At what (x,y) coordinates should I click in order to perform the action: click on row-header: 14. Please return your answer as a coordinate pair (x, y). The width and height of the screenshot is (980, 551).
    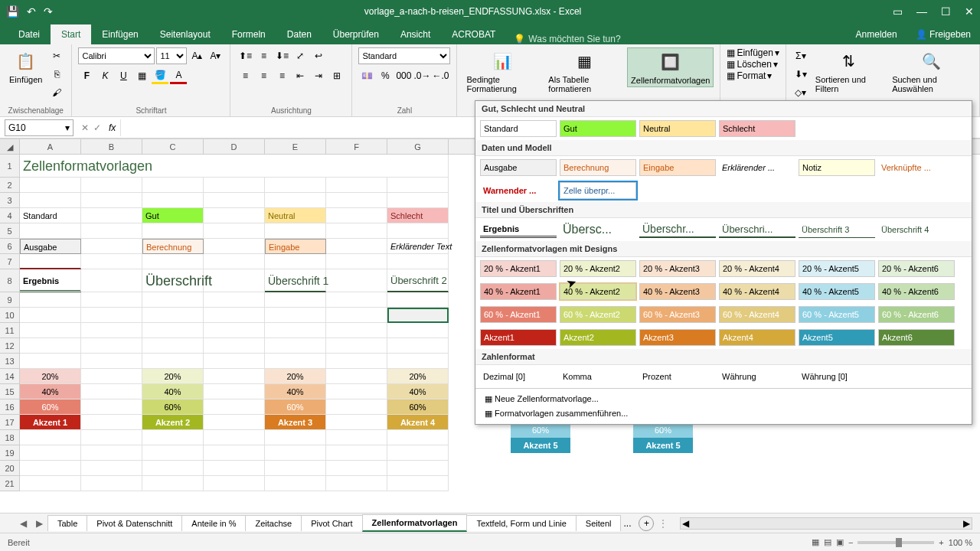
    Looking at the image, I should click on (10, 377).